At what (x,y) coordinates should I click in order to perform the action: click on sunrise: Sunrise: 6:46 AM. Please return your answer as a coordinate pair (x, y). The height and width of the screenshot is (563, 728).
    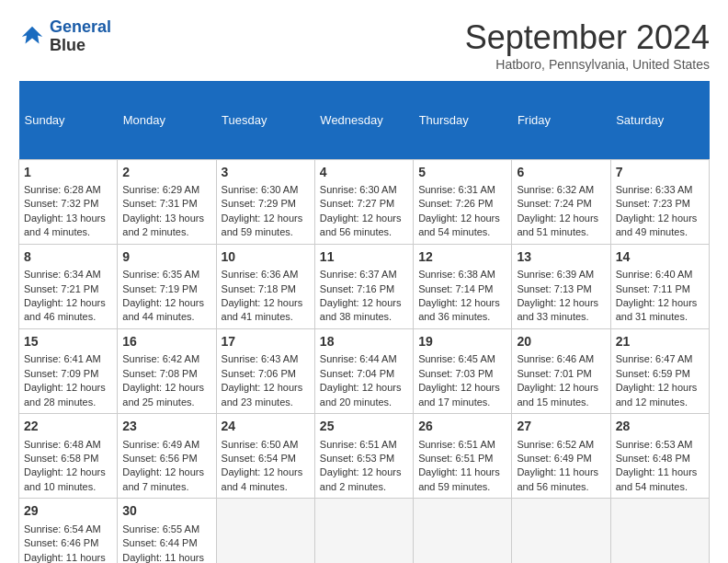
    Looking at the image, I should click on (555, 359).